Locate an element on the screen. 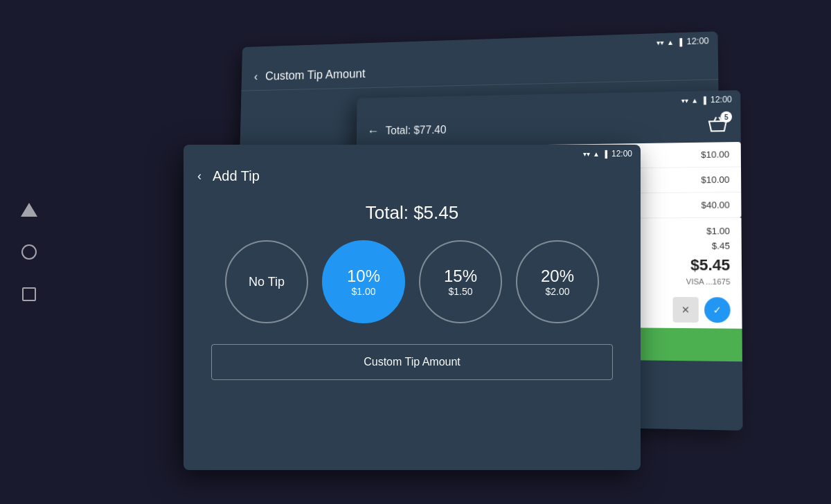 Image resolution: width=831 pixels, height=504 pixels. back-button-mid: ← is located at coordinates (373, 132).